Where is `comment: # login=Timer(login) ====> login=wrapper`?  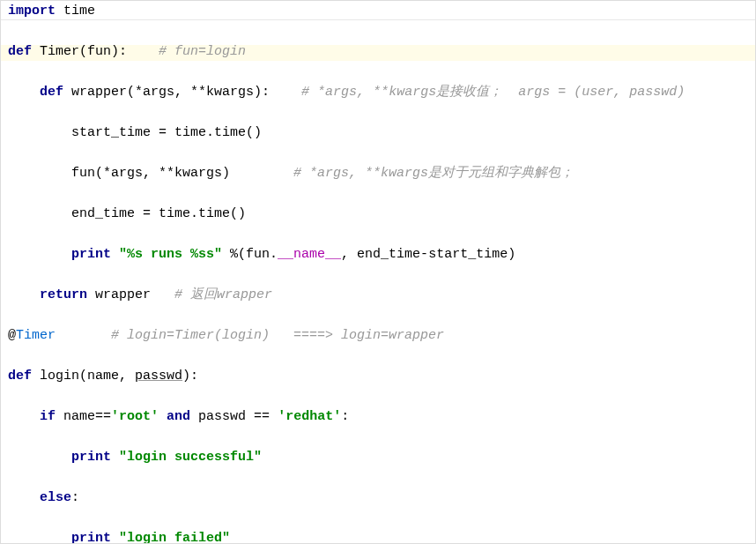 comment: # login=Timer(login) ====> login=wrapper is located at coordinates (278, 335).